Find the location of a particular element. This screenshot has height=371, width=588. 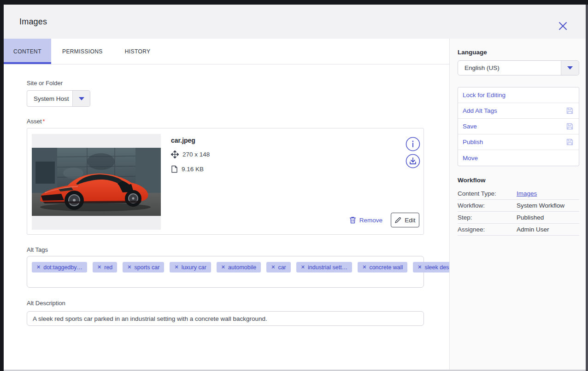

site-or-folder-caret-button is located at coordinates (81, 99).